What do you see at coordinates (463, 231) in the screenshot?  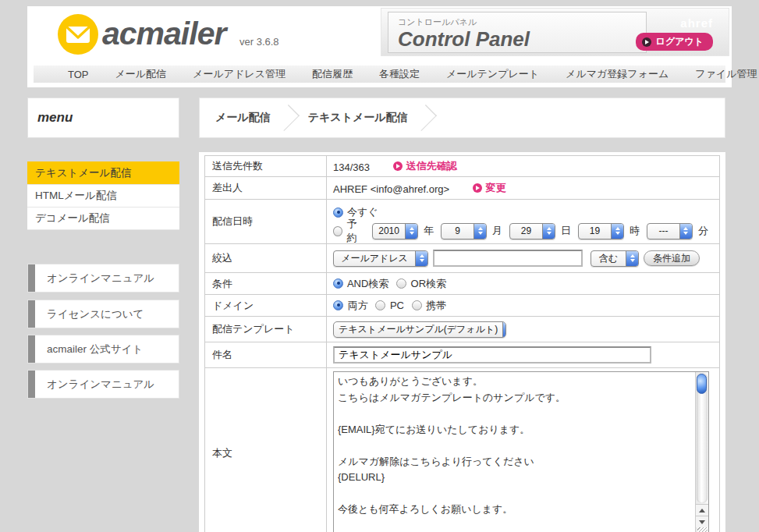 I see `month-select: 9` at bounding box center [463, 231].